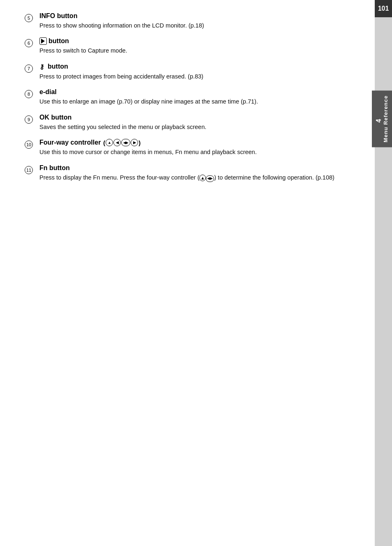 The width and height of the screenshot is (392, 546). What do you see at coordinates (29, 94) in the screenshot?
I see `circle-8: 8` at bounding box center [29, 94].